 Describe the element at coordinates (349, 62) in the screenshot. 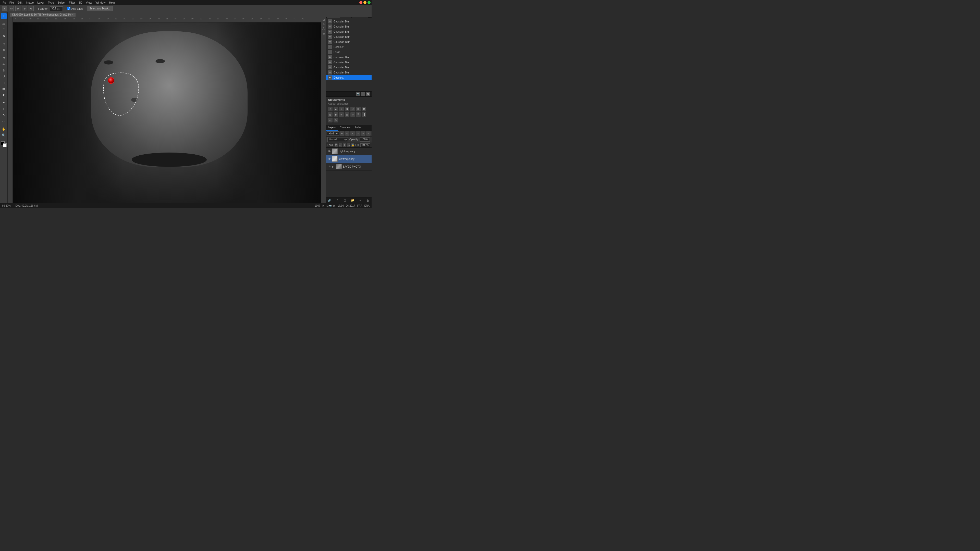

I see `history-item-9: ≋ Gaussian Blur` at that location.